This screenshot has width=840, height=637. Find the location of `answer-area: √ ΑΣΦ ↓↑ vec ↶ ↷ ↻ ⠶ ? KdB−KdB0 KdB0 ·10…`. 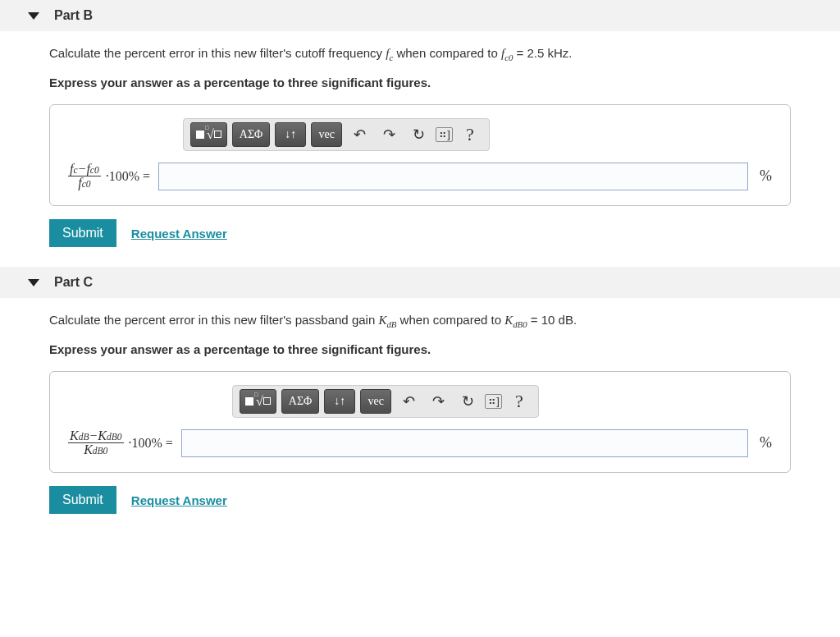

answer-area: √ ΑΣΦ ↓↑ vec ↶ ↷ ↻ ⠶ ? KdB−KdB0 KdB0 ·10… is located at coordinates (420, 422).